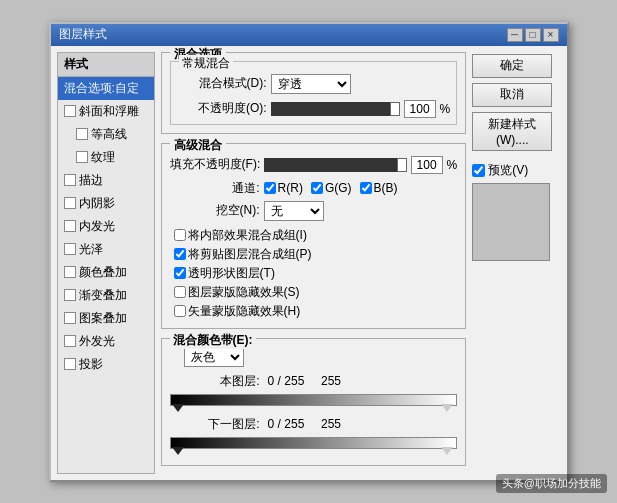 The height and width of the screenshot is (503, 617). Describe the element at coordinates (213, 340) in the screenshot. I see `color-band-title: 混合颜色带(E):` at that location.